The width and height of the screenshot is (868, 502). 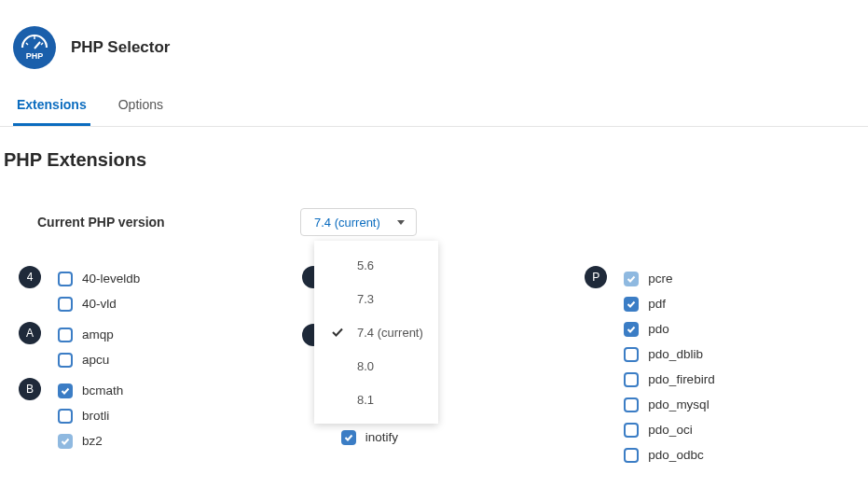 What do you see at coordinates (434, 157) in the screenshot?
I see `page-title: PHP Extensions` at bounding box center [434, 157].